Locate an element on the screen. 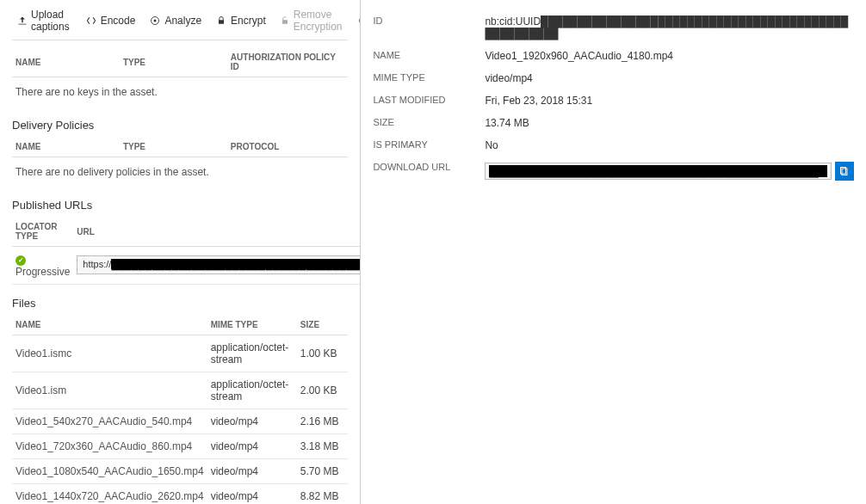 Image resolution: width=866 pixels, height=504 pixels. keys-table: NAME TYPE AUTHORIZATION POLICY ID is located at coordinates (180, 62).